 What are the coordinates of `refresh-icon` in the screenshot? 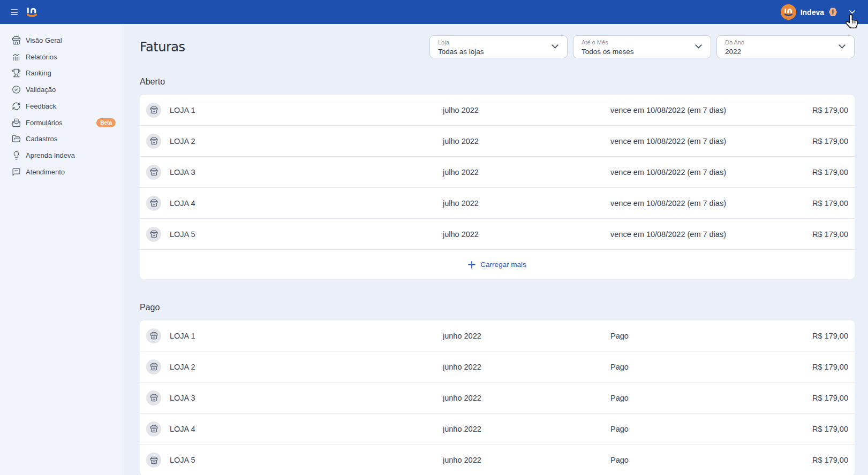 It's located at (16, 106).